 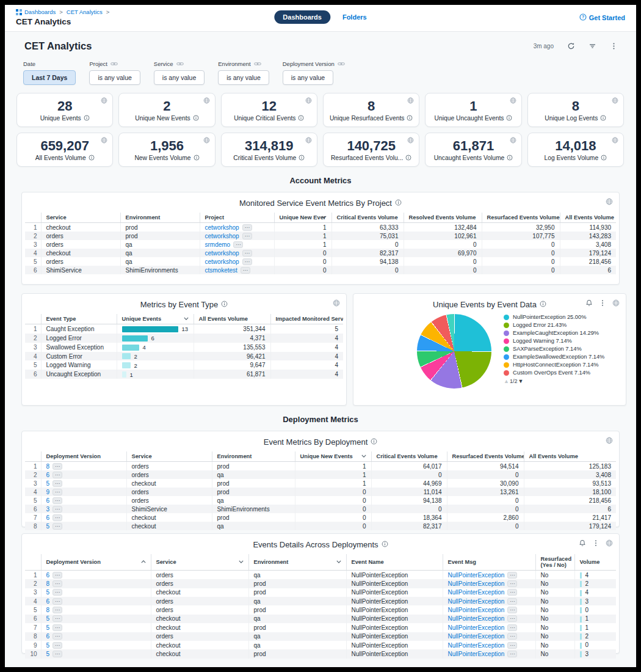 I want to click on cell-link: cetworkshop, so click(x=222, y=227).